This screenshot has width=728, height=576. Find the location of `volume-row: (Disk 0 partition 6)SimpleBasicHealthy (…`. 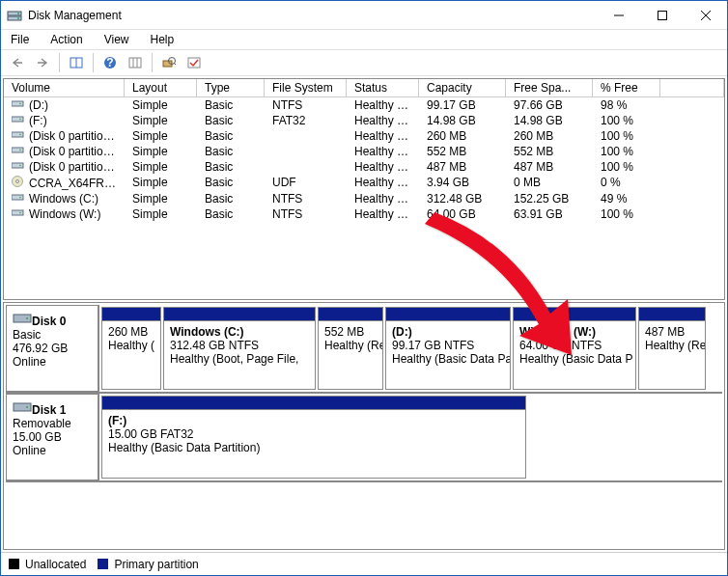

volume-row: (Disk 0 partition 6)SimpleBasicHealthy (… is located at coordinates (364, 167).